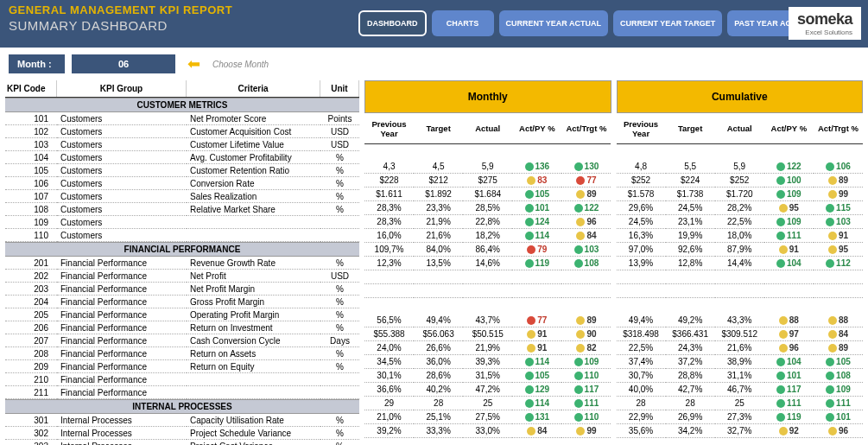  What do you see at coordinates (182, 289) in the screenshot?
I see `kpi-row: 203Financial PerformanceNet Profit Margi…` at bounding box center [182, 289].